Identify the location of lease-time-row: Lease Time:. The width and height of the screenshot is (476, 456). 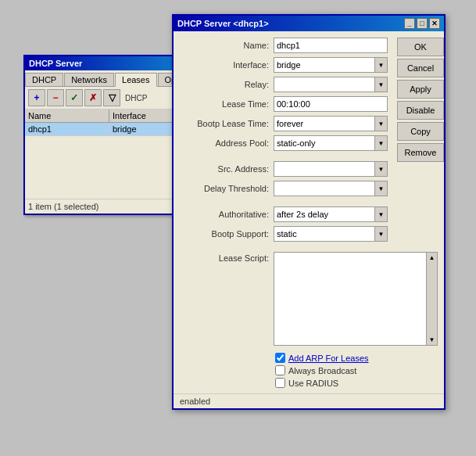
(284, 104).